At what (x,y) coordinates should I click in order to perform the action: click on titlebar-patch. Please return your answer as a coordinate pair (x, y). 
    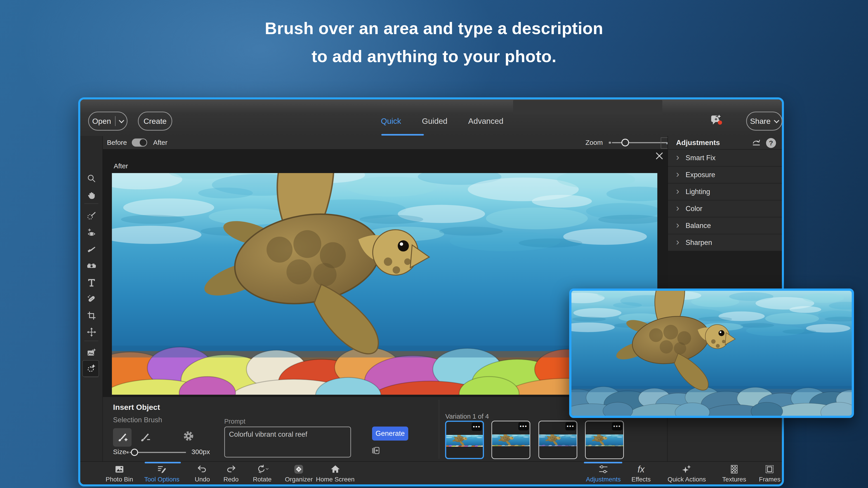
    Looking at the image, I should click on (588, 107).